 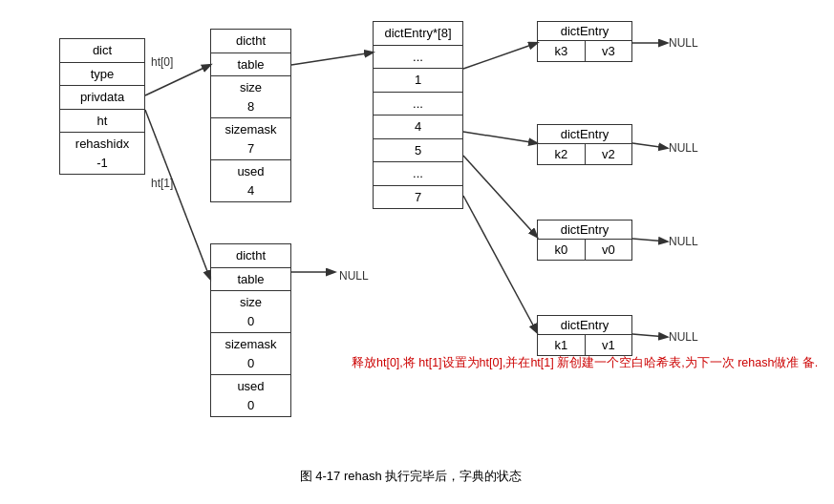 I want to click on null-k3: NULL, so click(x=684, y=43).